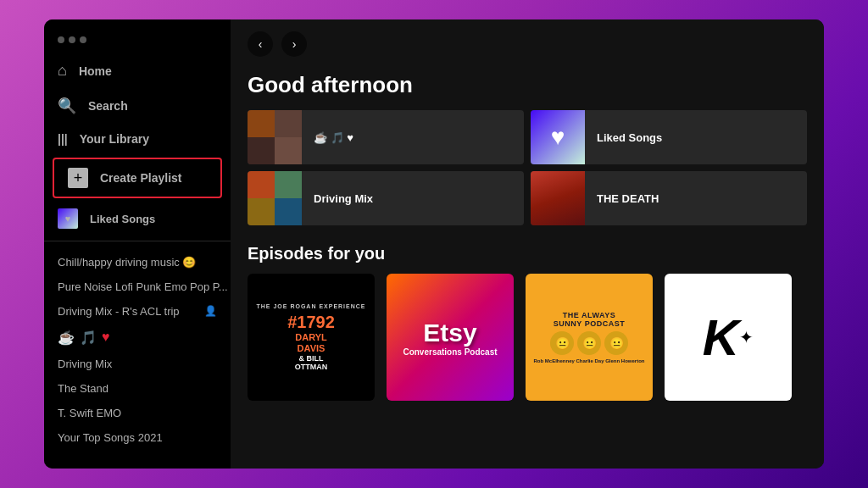  Describe the element at coordinates (141, 178) in the screenshot. I see `create-playlist-label: Create Playlist` at that location.